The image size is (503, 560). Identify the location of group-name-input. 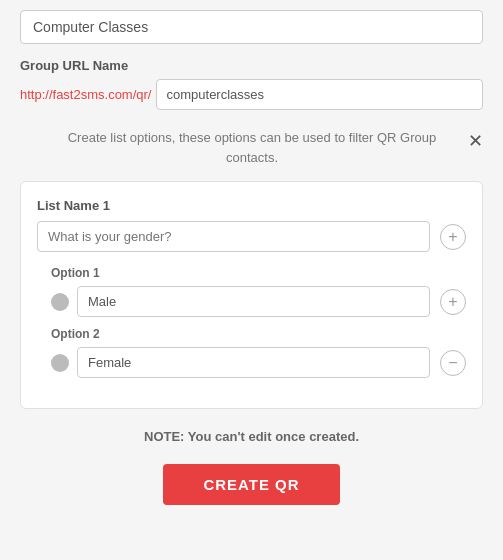
(252, 27).